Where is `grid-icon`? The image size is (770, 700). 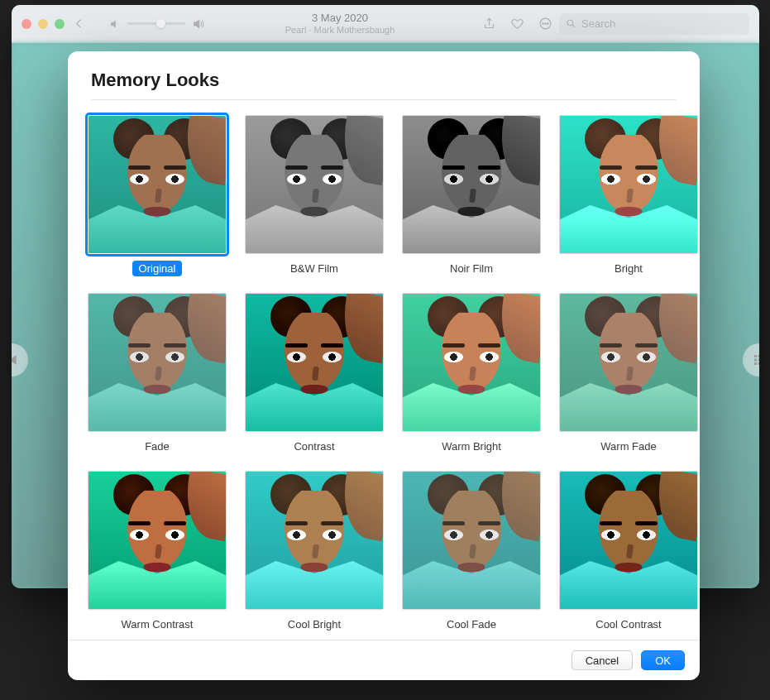
grid-icon is located at coordinates (756, 360).